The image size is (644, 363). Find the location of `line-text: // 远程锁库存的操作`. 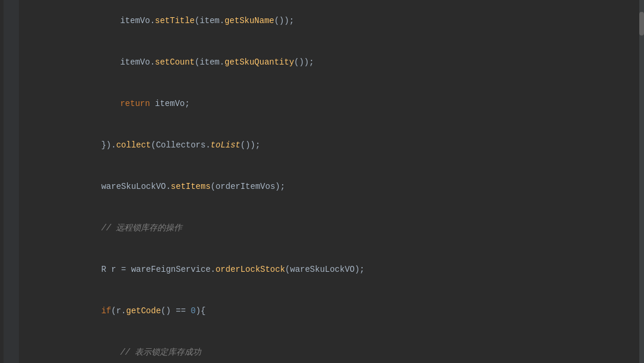

line-text: // 远程锁库存的操作 is located at coordinates (331, 228).